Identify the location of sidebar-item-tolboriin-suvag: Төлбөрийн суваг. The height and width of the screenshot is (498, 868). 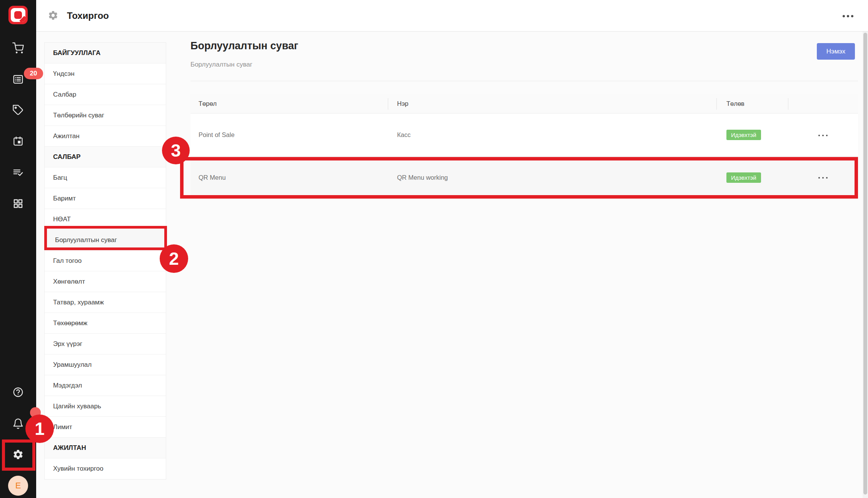
(105, 115).